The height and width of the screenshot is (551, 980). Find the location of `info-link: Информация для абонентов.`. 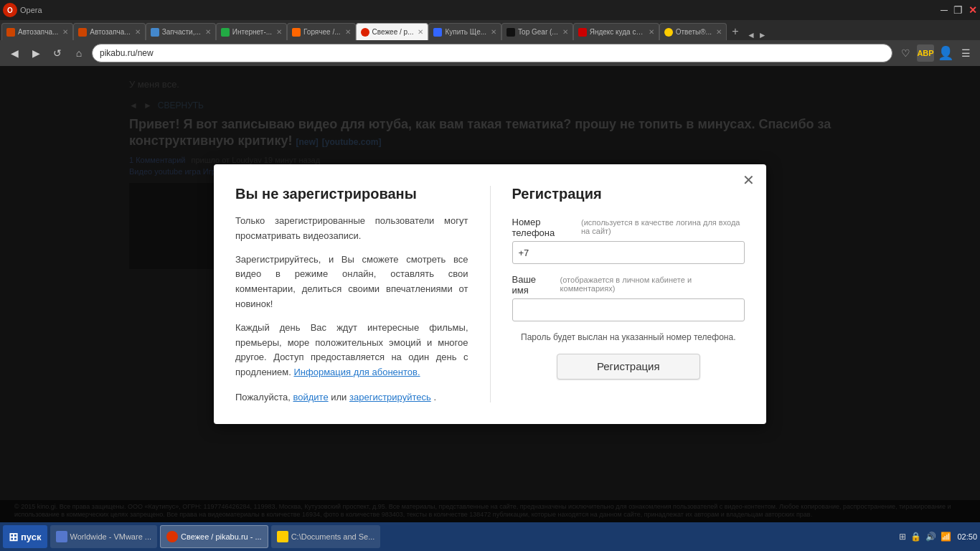

info-link: Информация для абонентов. is located at coordinates (357, 372).